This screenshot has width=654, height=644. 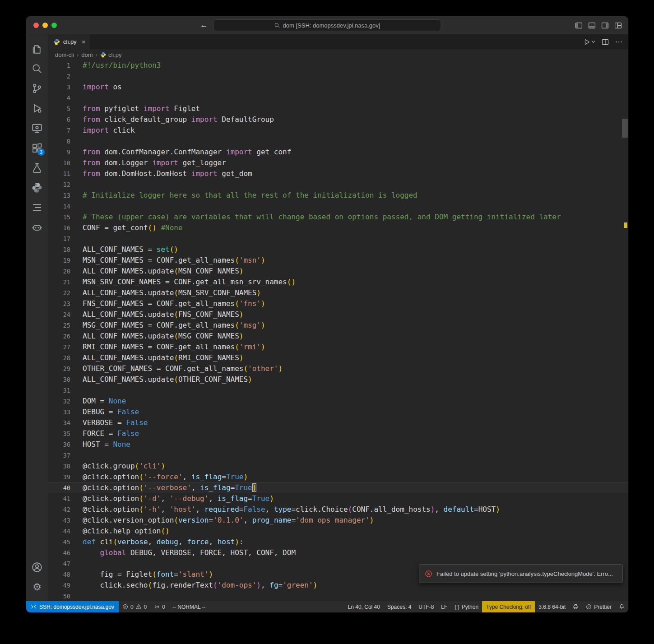 I want to click on language-mode-status: { } Python, so click(x=467, y=607).